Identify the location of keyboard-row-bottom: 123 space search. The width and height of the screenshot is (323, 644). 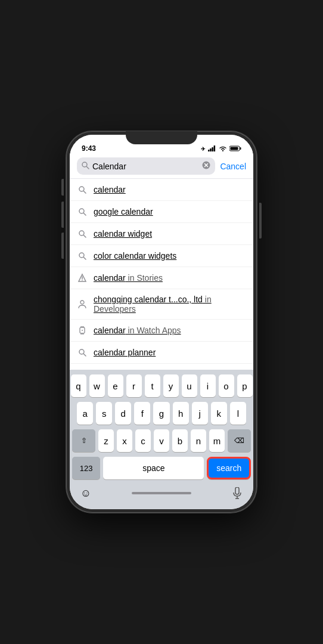
(162, 468).